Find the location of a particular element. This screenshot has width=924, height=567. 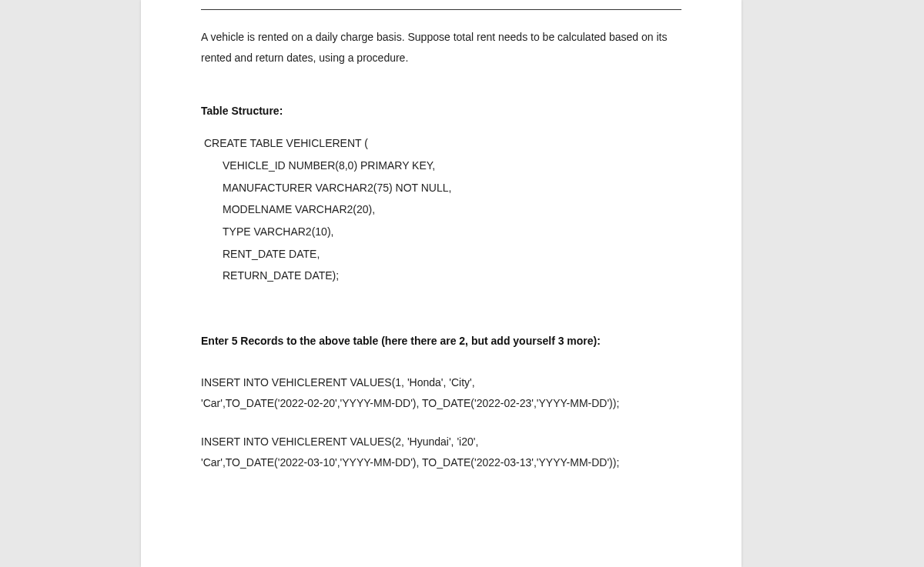

insert-statement: INSERT INTO VEHICLERENT VALUES(1, 'Honda… is located at coordinates (441, 394).